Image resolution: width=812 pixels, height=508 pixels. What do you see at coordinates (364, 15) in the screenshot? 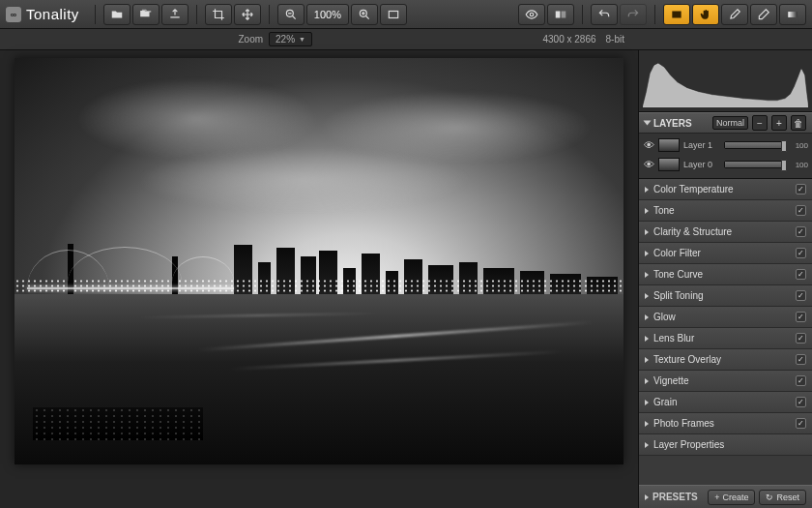
I see `zoom-in-button` at bounding box center [364, 15].